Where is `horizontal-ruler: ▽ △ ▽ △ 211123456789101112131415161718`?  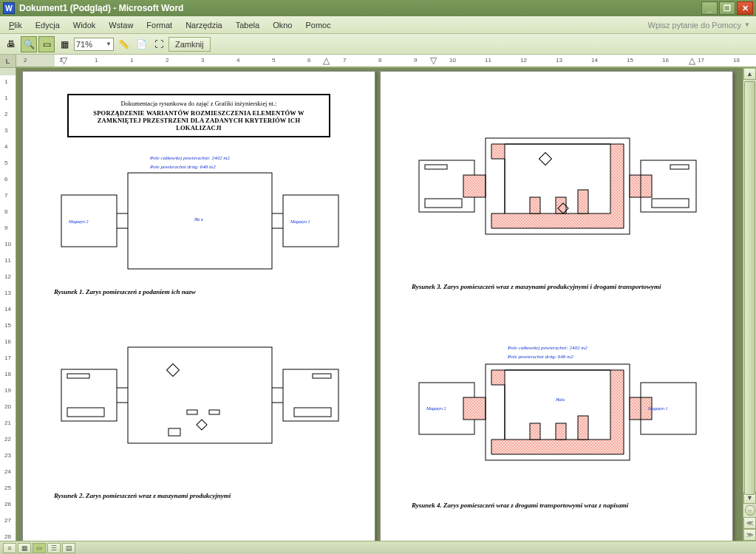 horizontal-ruler: ▽ △ ▽ △ 211123456789101112131415161718 is located at coordinates (386, 61).